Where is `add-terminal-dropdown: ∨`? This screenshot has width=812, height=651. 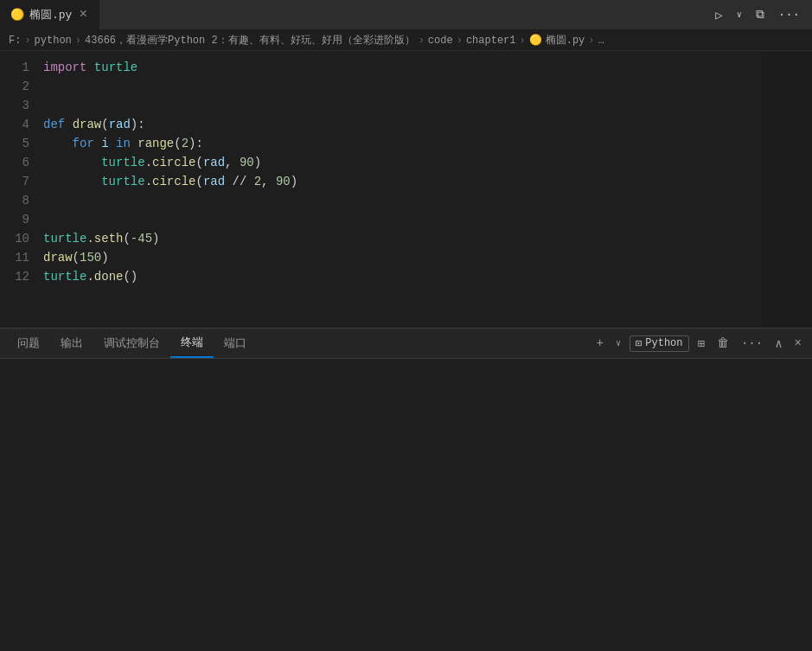
add-terminal-dropdown: ∨ is located at coordinates (618, 343).